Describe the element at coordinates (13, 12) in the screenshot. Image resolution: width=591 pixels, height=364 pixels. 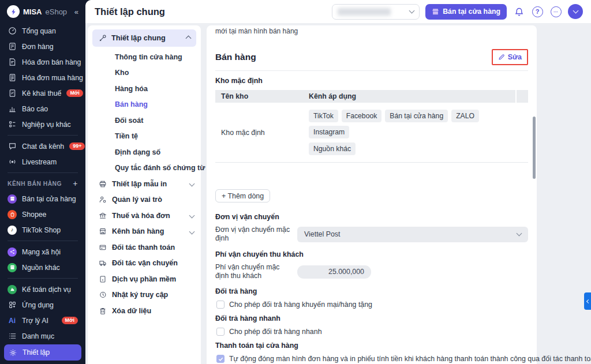
I see `misa-logo-icon` at that location.